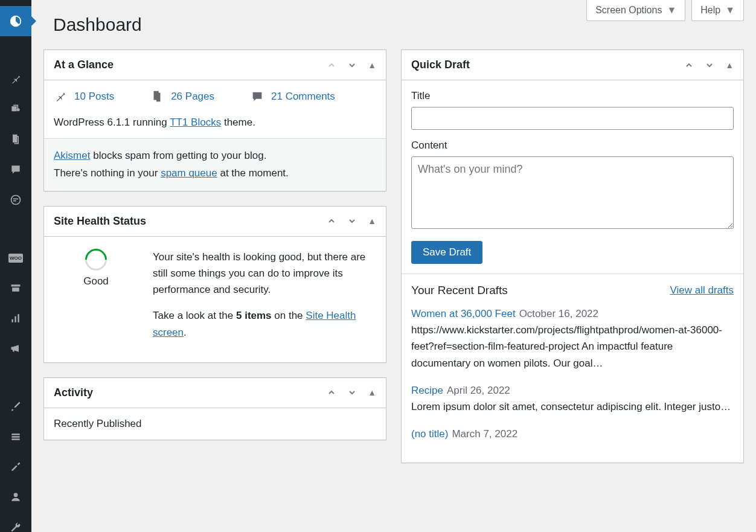 The image size is (756, 532). Describe the element at coordinates (215, 121) in the screenshot. I see `widget-at-a-glance: At a Glance ▲ 10 Posts` at that location.